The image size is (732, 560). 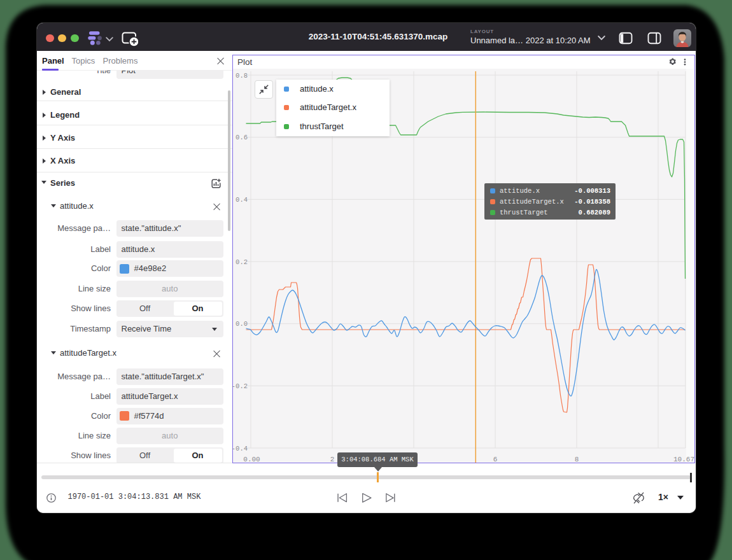 I want to click on svg-text: -0.4, so click(x=239, y=449).